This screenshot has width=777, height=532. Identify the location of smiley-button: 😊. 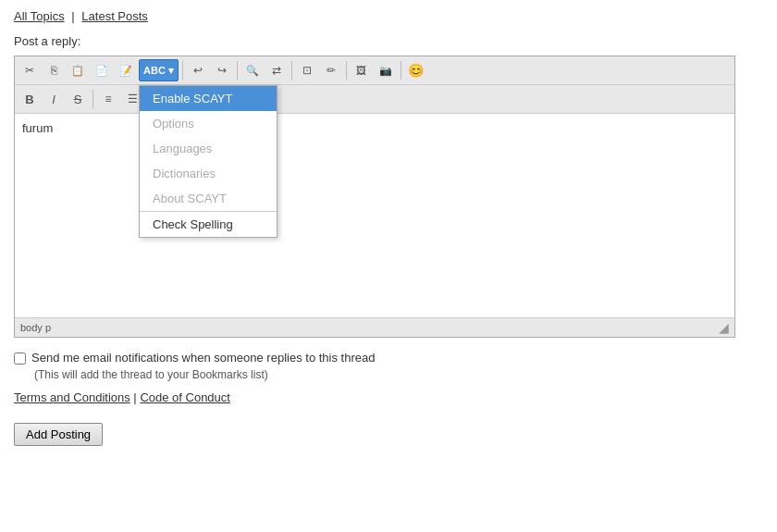
(416, 70).